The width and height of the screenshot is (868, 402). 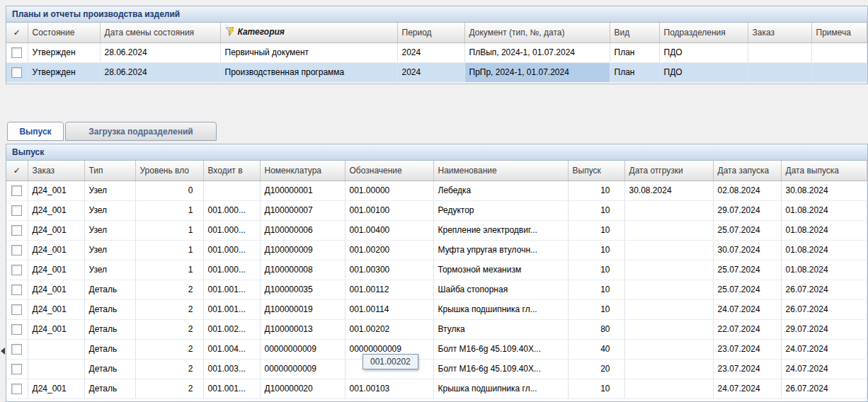 What do you see at coordinates (704, 52) in the screenshot?
I see `cell-division: ПДО` at bounding box center [704, 52].